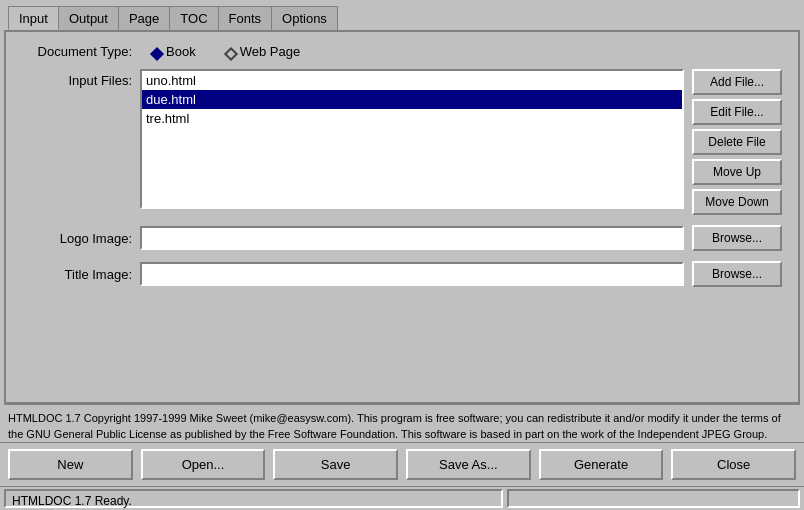 The width and height of the screenshot is (804, 510). Describe the element at coordinates (402, 498) in the screenshot. I see `status-bar: HTMLDOC 1.7 Ready.` at that location.